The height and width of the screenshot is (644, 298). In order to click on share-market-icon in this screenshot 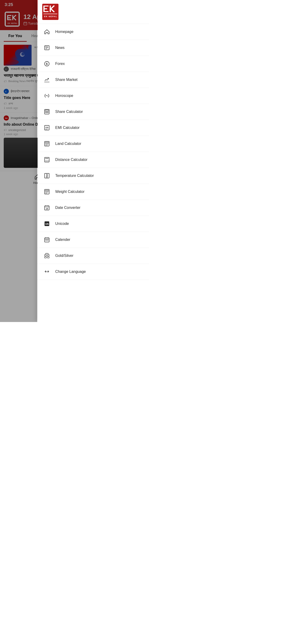, I will do `click(47, 80)`.